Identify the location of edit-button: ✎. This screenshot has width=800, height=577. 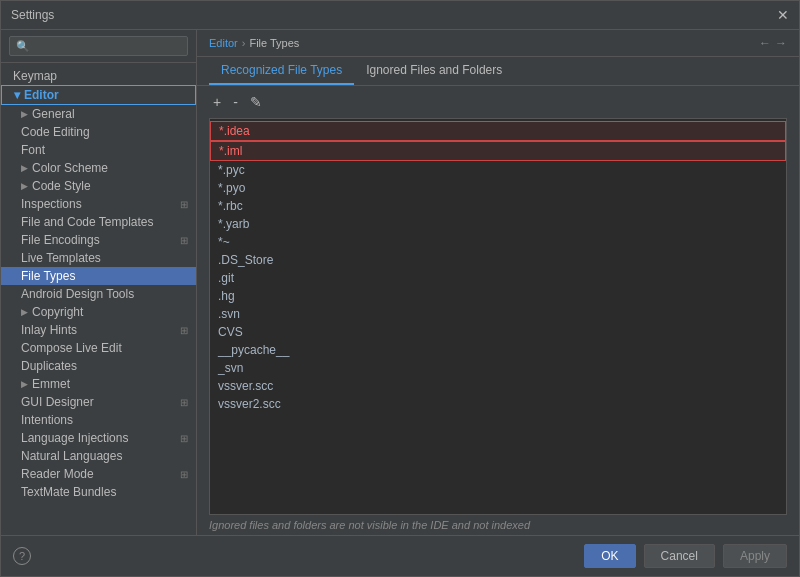
(256, 102).